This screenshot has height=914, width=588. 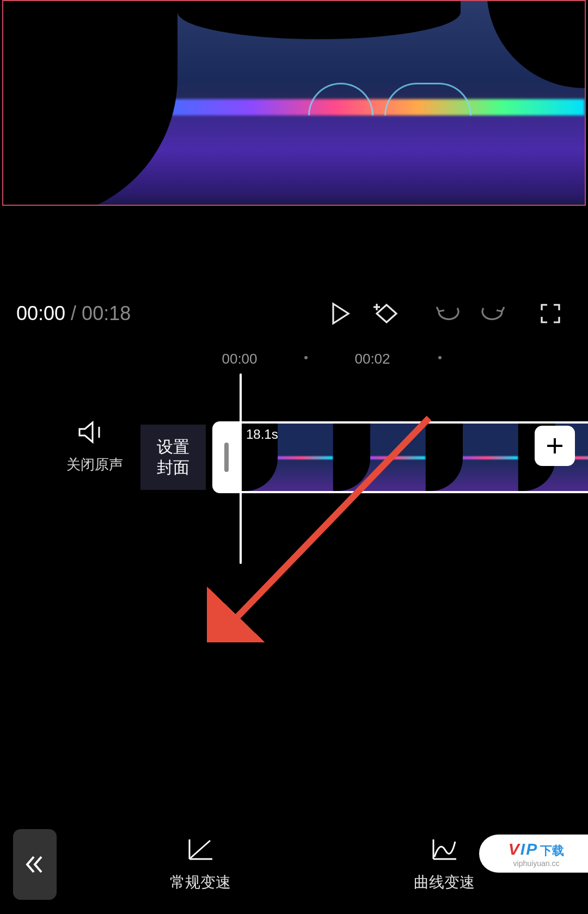 What do you see at coordinates (493, 314) in the screenshot?
I see `redo-button` at bounding box center [493, 314].